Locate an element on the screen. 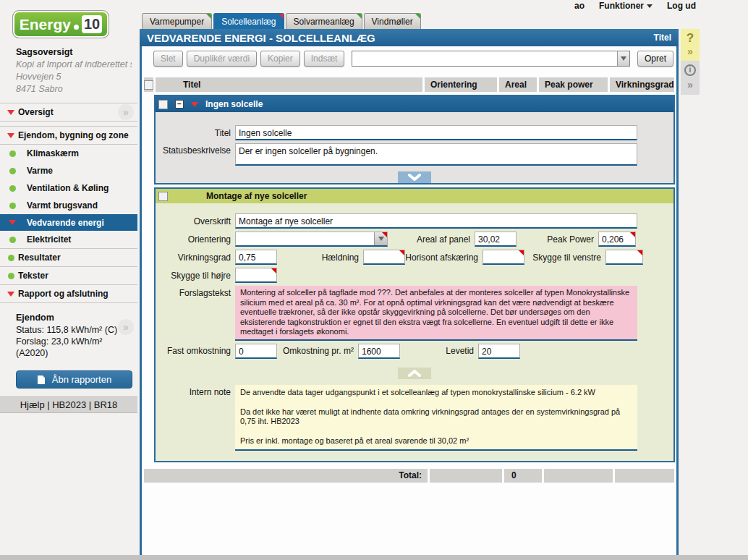  tab-solvarmeanlaeg: Solvarmeanlæg is located at coordinates (324, 21).